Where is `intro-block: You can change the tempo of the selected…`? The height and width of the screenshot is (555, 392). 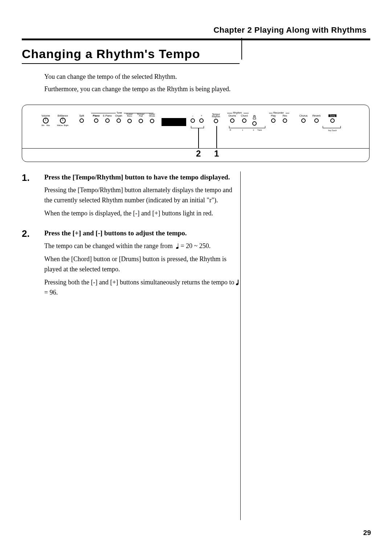
intro-block: You can change the tempo of the selected… is located at coordinates (142, 83).